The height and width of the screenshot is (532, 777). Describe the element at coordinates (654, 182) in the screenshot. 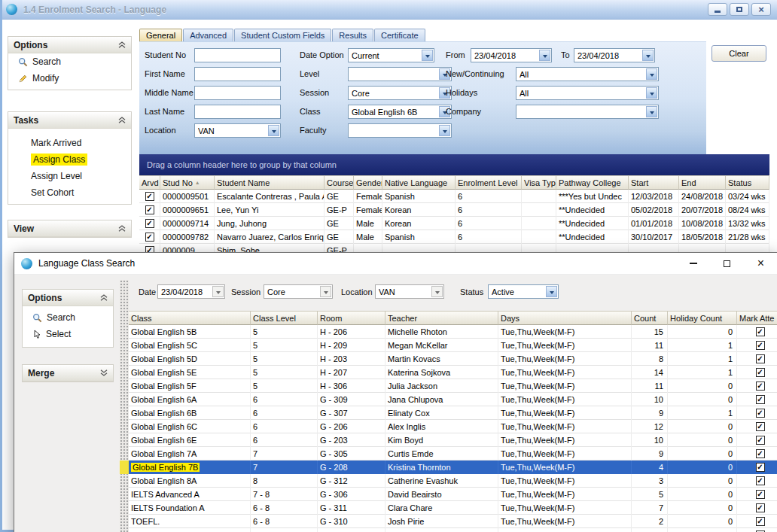

I see `column-header-start: Start` at that location.